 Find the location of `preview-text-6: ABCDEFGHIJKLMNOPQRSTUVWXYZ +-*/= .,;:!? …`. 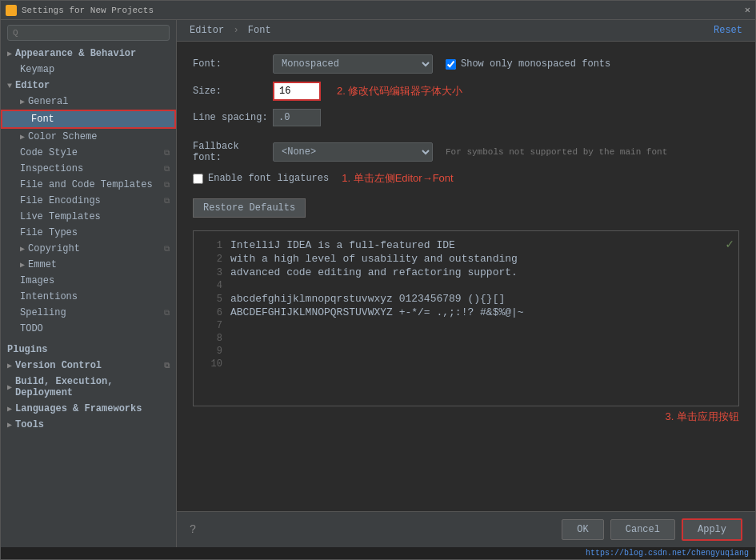

preview-text-6: ABCDEFGHIJKLMNOPQRSTUVWXYZ +-*/= .,;:!? … is located at coordinates (378, 312).